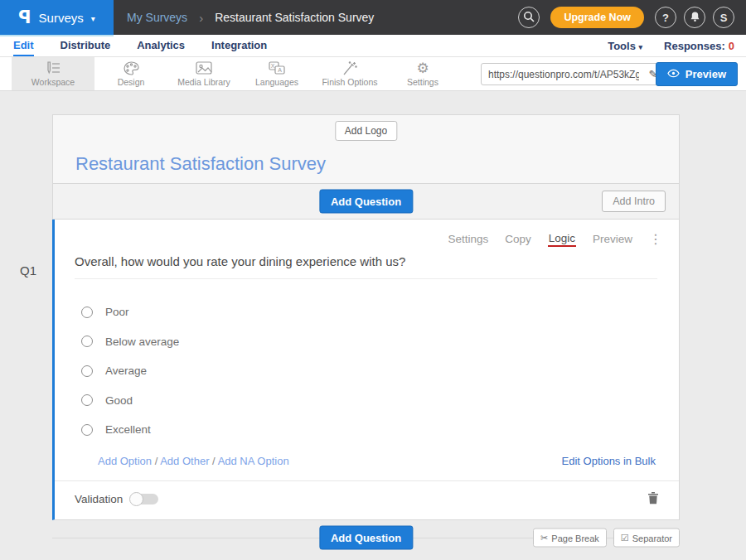  What do you see at coordinates (373, 17) in the screenshot?
I see `top-header: P Surveys ▾ My Surveys › Restaurant Sati…` at bounding box center [373, 17].